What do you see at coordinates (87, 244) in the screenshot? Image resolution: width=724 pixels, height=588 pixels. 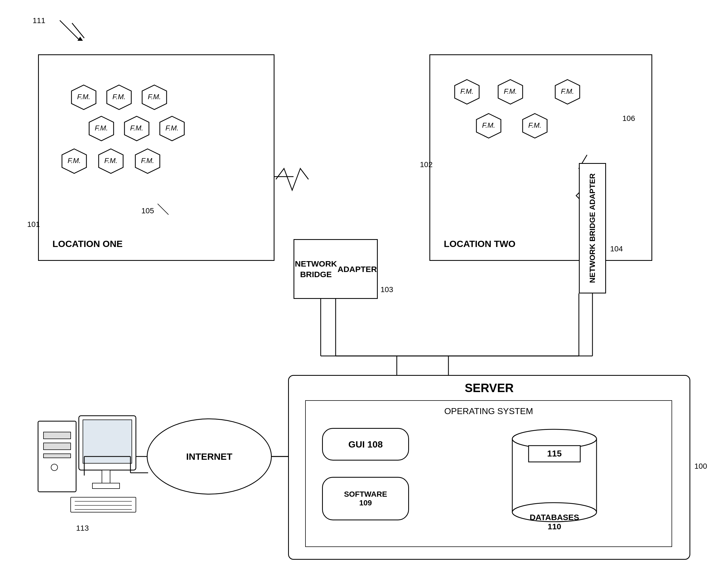 I see `location-one-label: LOCATION ONE` at bounding box center [87, 244].